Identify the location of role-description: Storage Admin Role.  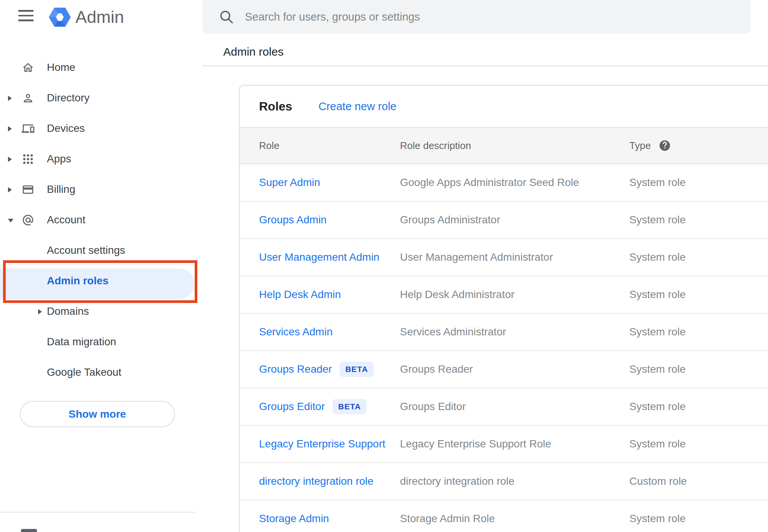
(515, 519).